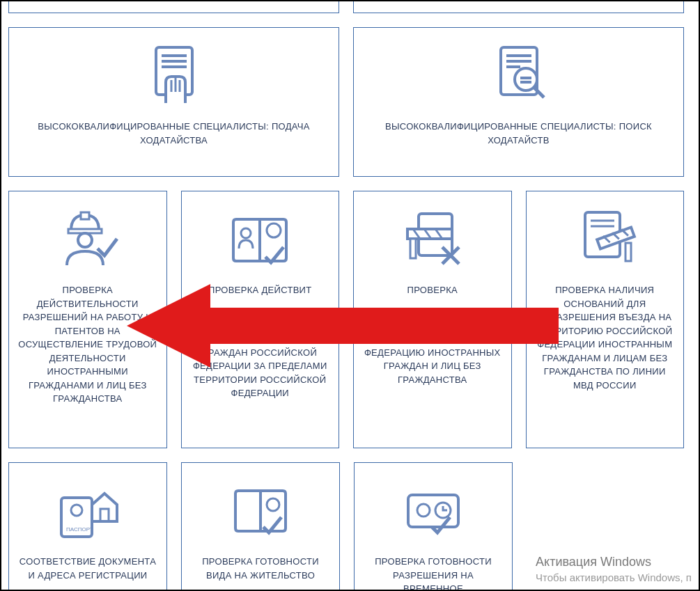 The width and height of the screenshot is (700, 591). I want to click on watermark-subtitle: Чтобы активировать Windows, п, so click(614, 578).